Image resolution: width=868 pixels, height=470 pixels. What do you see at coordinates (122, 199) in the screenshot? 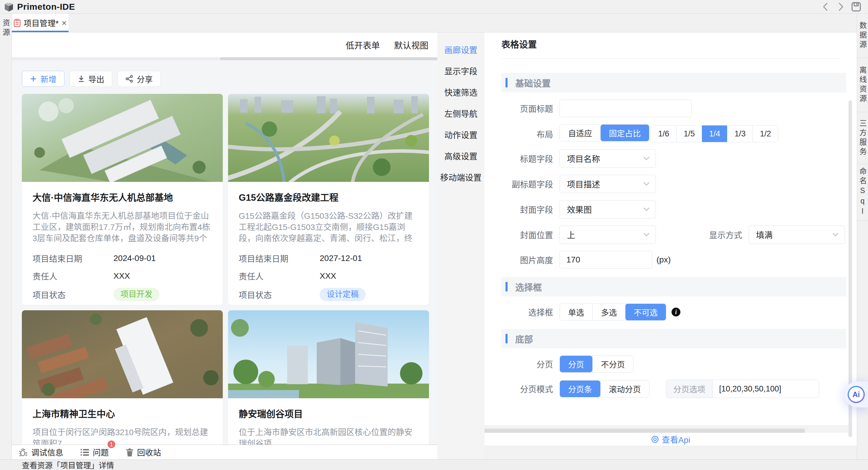
I see `project-card: 大信·中信海直华东无人机总部基地 大信·中信海直华东无人机总部基地项目位于金山工…` at bounding box center [122, 199].